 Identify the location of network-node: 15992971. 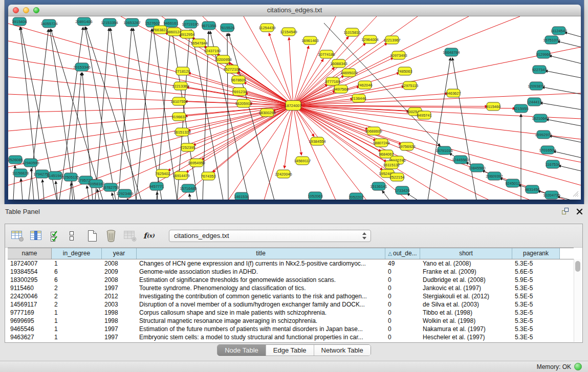
(543, 135).